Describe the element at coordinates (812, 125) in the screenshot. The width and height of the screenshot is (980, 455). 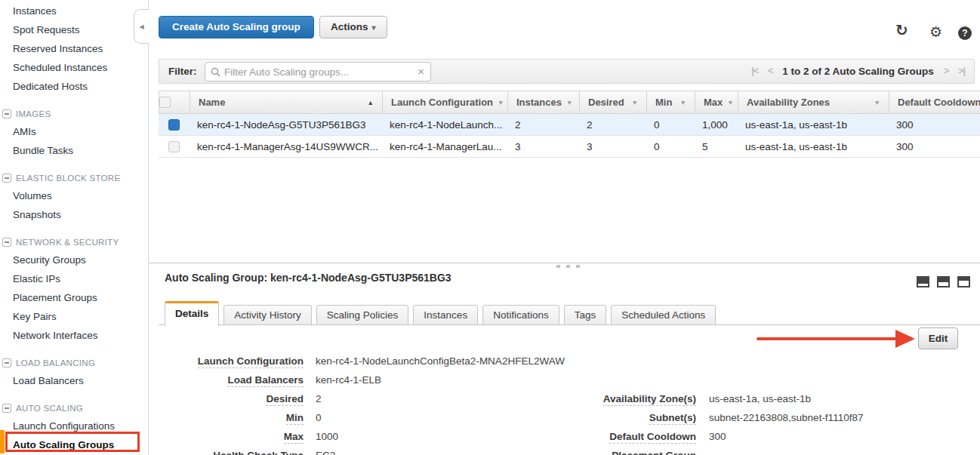
I see `cell-availability-zones: us-east-1a, us-east-1b` at that location.